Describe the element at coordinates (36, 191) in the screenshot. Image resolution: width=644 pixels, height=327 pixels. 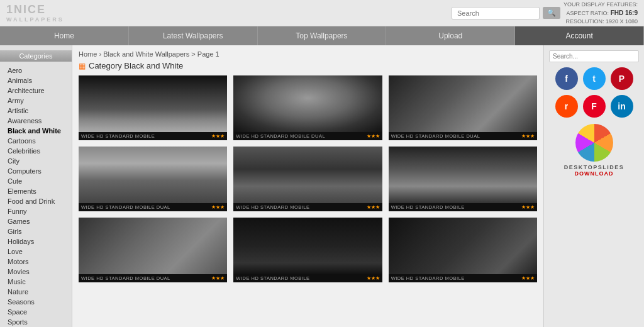
I see `cat-item-elements: Elements` at that location.